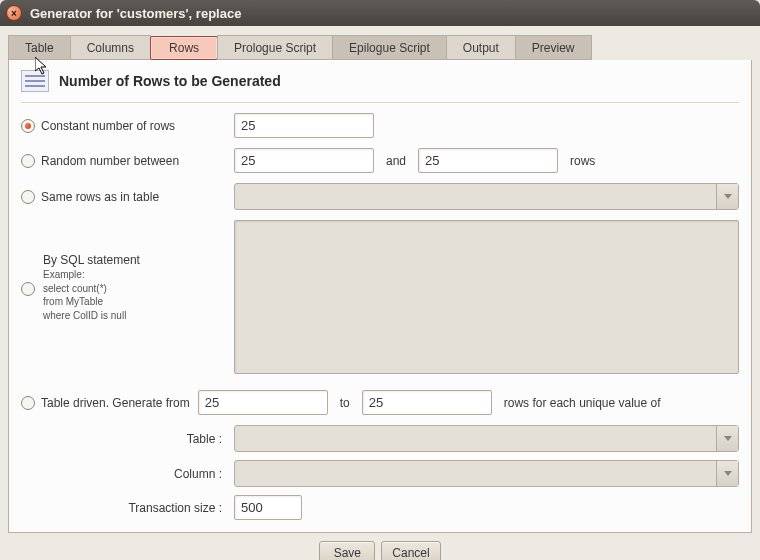 This screenshot has width=760, height=560. Describe the element at coordinates (124, 508) in the screenshot. I see `transaction-size-label: Transaction size :` at that location.